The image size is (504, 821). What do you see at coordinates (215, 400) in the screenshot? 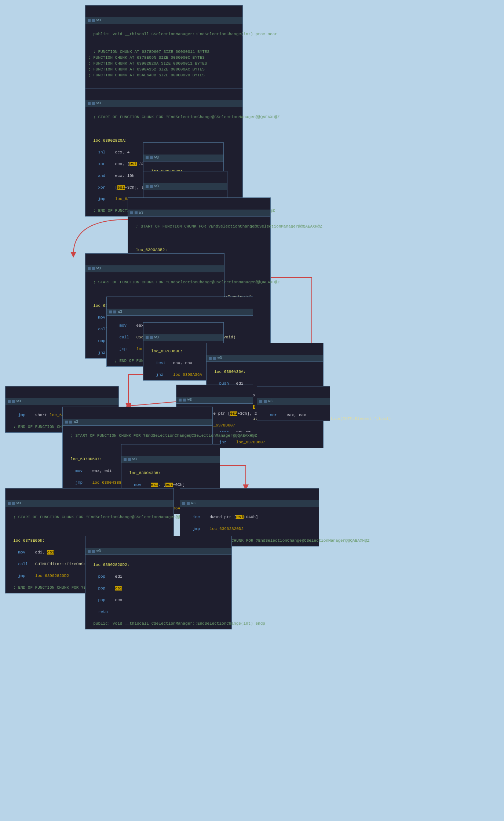
I see `title-bar-11: w3` at bounding box center [215, 400].